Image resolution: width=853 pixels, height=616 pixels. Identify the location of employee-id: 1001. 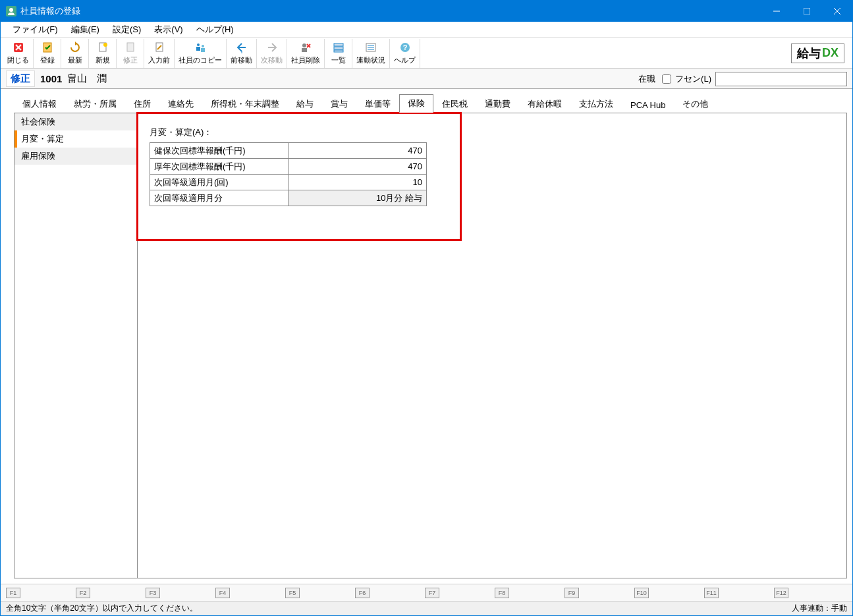
(51, 79).